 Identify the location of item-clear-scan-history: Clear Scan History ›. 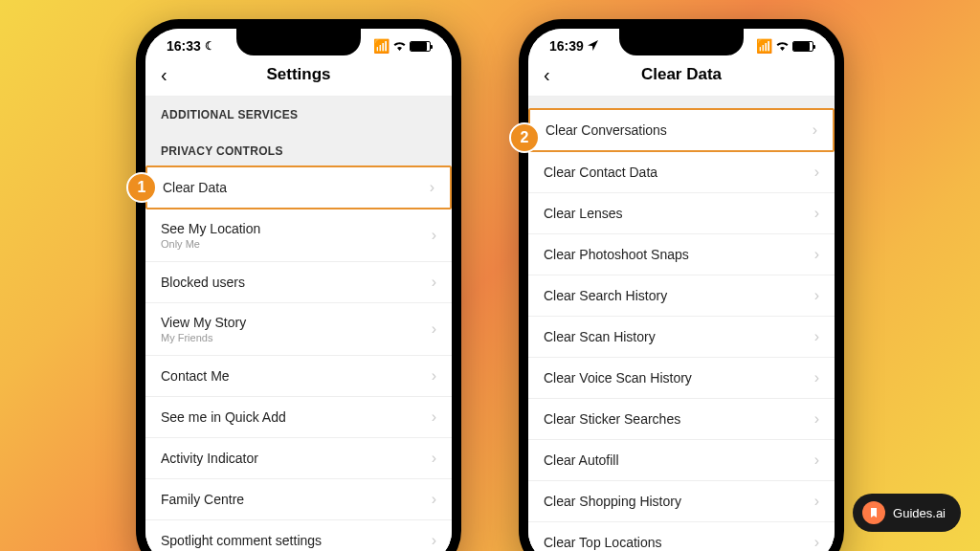
(681, 337).